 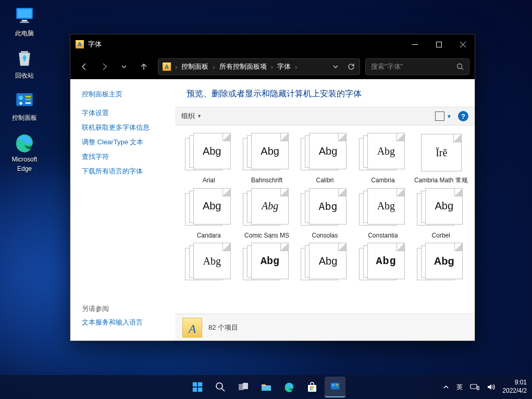 I want to click on sidebar-link-get-more-fonts: 联机获取更多字体信息, so click(x=128, y=128).